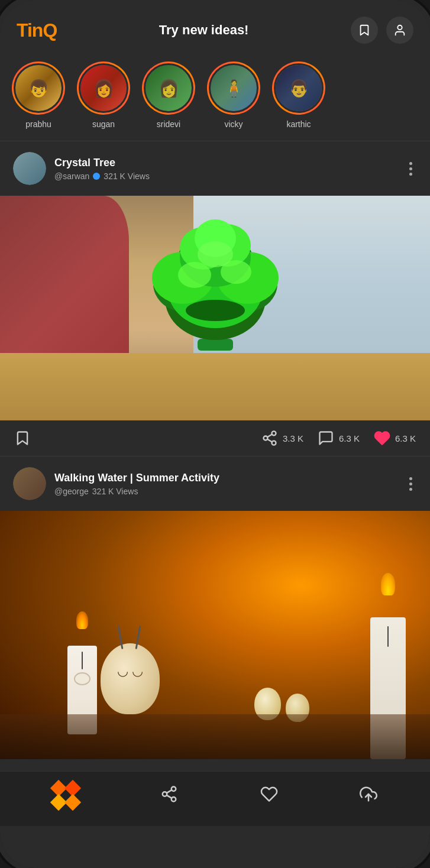 This screenshot has width=430, height=868. I want to click on post-views-2: 321 K Views, so click(115, 491).